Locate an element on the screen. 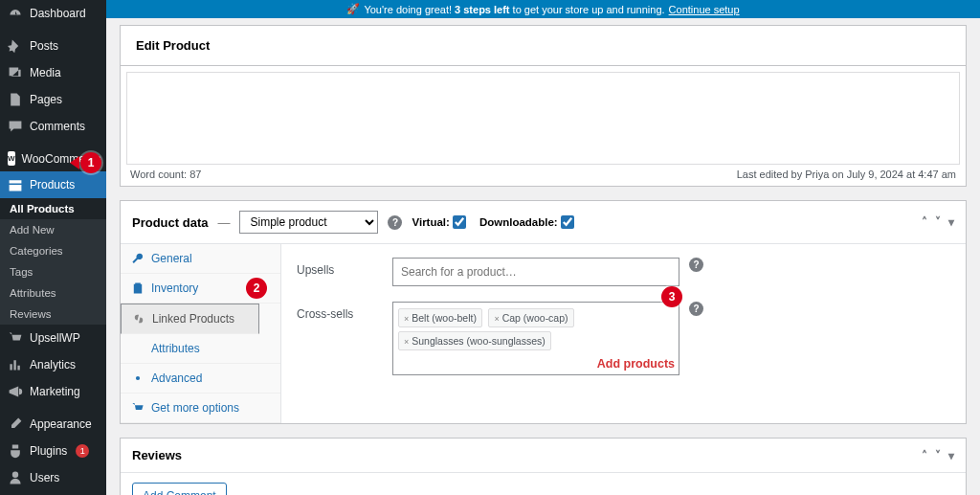 The width and height of the screenshot is (980, 495). sidebar-item-media: Media is located at coordinates (54, 73).